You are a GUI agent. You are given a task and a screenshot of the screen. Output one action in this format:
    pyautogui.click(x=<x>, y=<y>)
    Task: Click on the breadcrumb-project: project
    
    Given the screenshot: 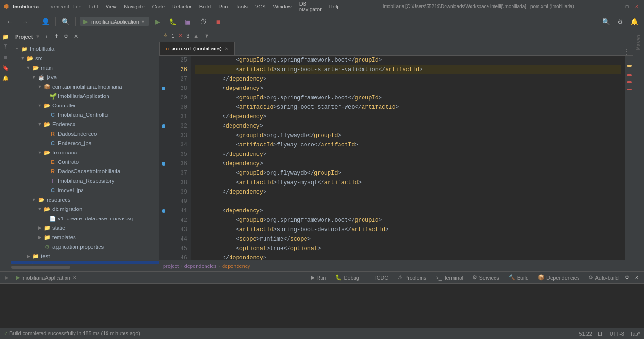 What is the action you would take?
    pyautogui.click(x=171, y=266)
    